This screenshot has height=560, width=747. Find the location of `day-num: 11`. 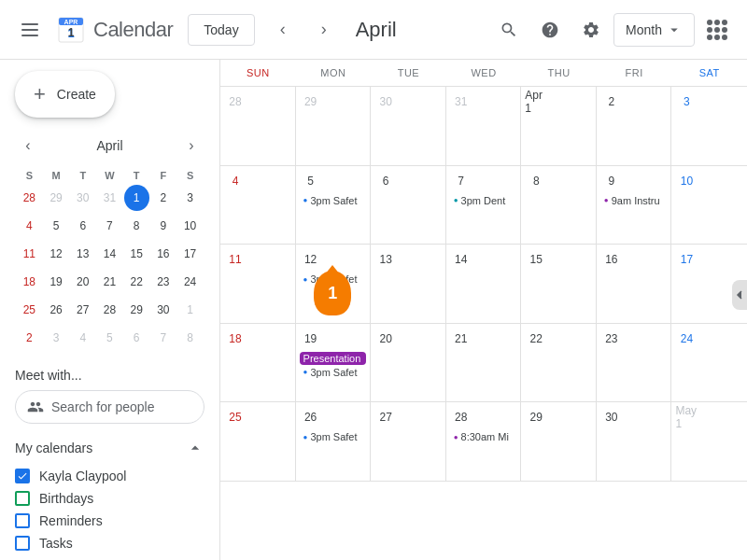

day-num: 11 is located at coordinates (235, 259).